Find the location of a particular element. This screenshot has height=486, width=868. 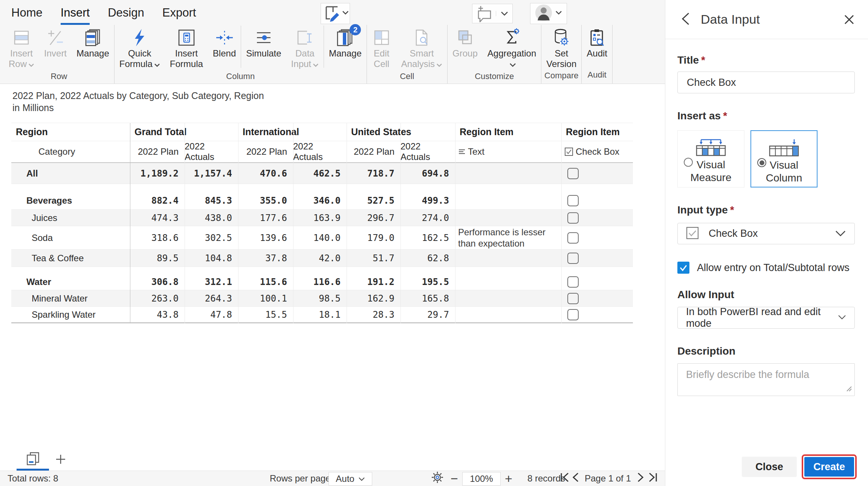

visual-title-line2: in Millions is located at coordinates (339, 108).